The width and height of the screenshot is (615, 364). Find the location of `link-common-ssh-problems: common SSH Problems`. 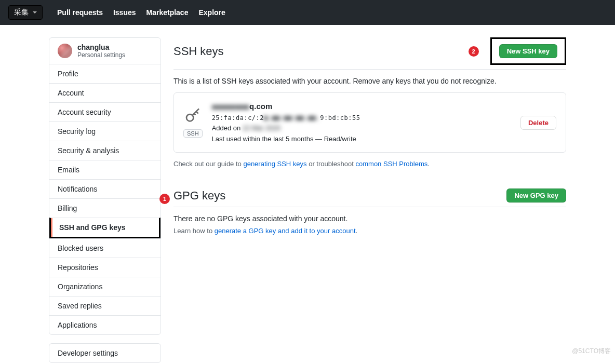

link-common-ssh-problems: common SSH Problems is located at coordinates (392, 164).